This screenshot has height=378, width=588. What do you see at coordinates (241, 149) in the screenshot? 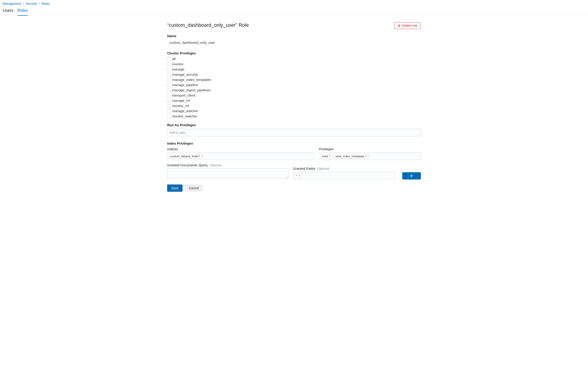
I see `indices-label: Indices` at bounding box center [241, 149].